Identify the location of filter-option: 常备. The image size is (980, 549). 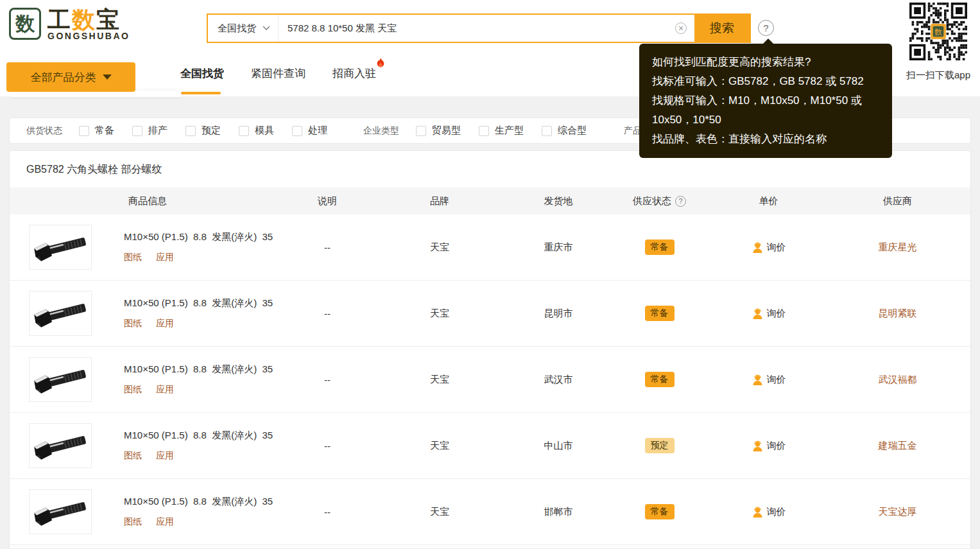
(96, 131).